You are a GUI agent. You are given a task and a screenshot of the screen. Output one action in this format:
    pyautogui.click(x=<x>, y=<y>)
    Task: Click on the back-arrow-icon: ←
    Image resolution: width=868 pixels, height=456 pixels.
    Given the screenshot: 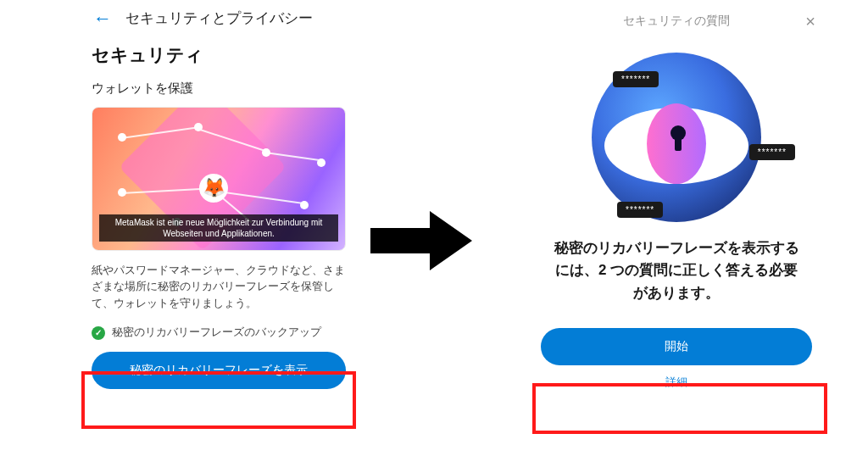 What is the action you would take?
    pyautogui.click(x=103, y=19)
    